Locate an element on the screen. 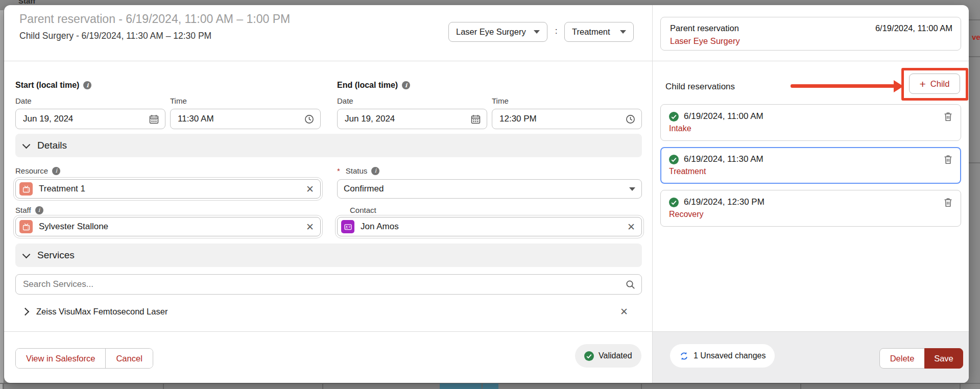 The height and width of the screenshot is (389, 980). sync-icon is located at coordinates (684, 356).